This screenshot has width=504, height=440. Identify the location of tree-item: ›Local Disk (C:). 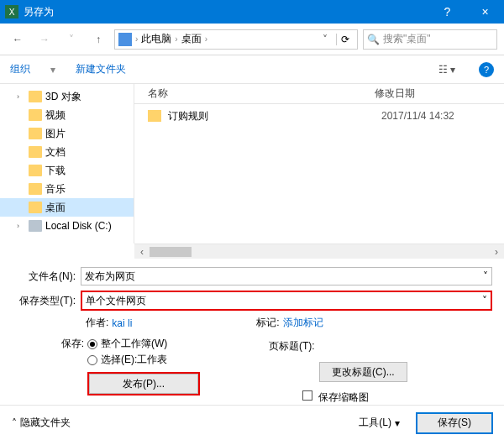
(67, 226).